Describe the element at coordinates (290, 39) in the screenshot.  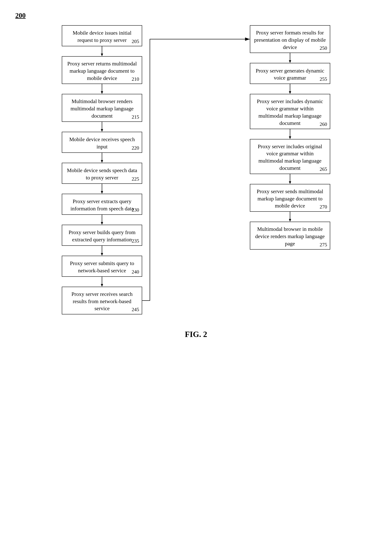
I see `box-250: Proxy server formats results for present…` at that location.